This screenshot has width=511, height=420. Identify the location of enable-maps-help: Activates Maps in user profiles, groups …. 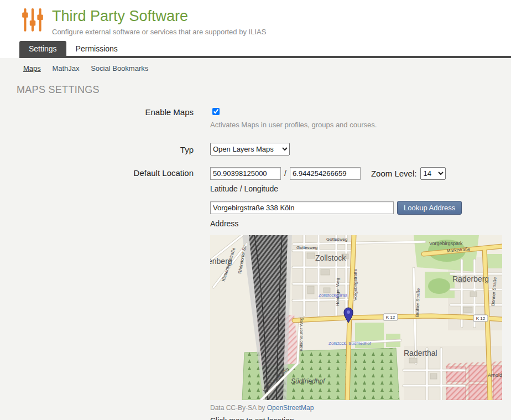
(293, 125).